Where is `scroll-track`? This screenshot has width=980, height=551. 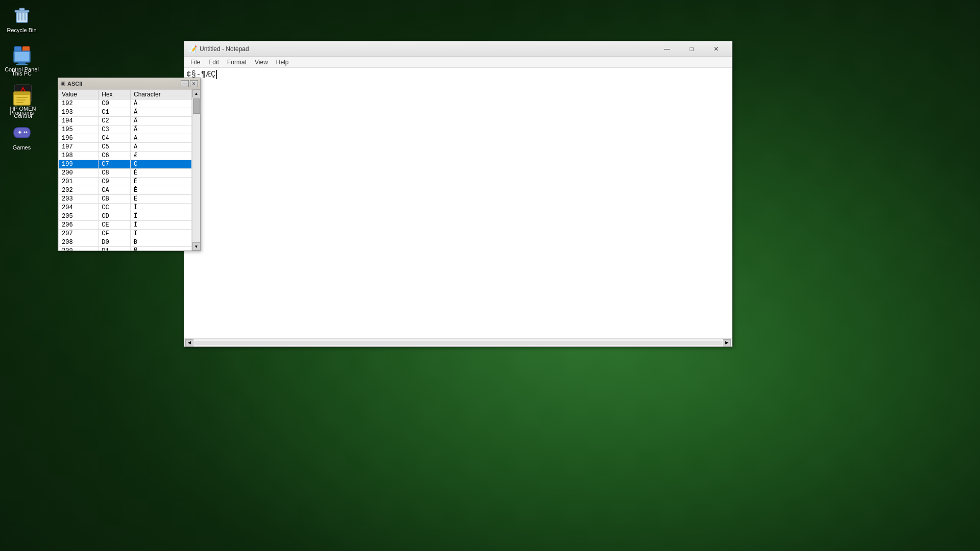
scroll-track is located at coordinates (196, 170).